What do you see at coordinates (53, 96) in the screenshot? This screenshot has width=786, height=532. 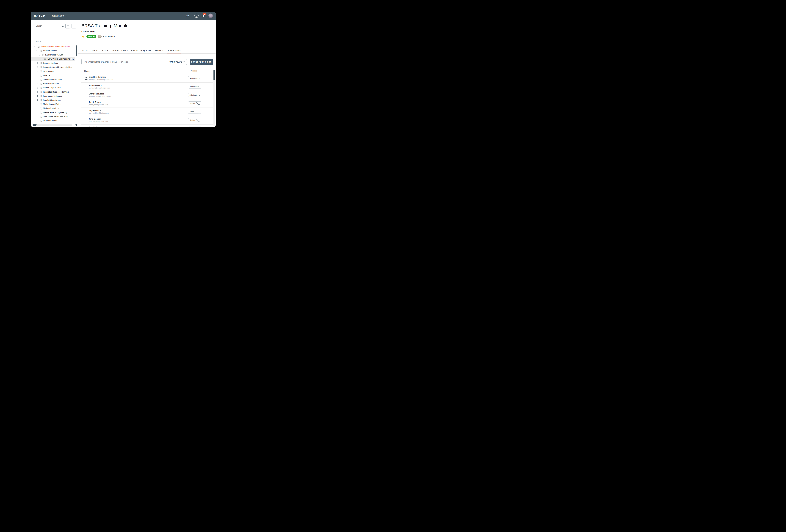 I see `sidebar-item-information-technology: Information Technology` at bounding box center [53, 96].